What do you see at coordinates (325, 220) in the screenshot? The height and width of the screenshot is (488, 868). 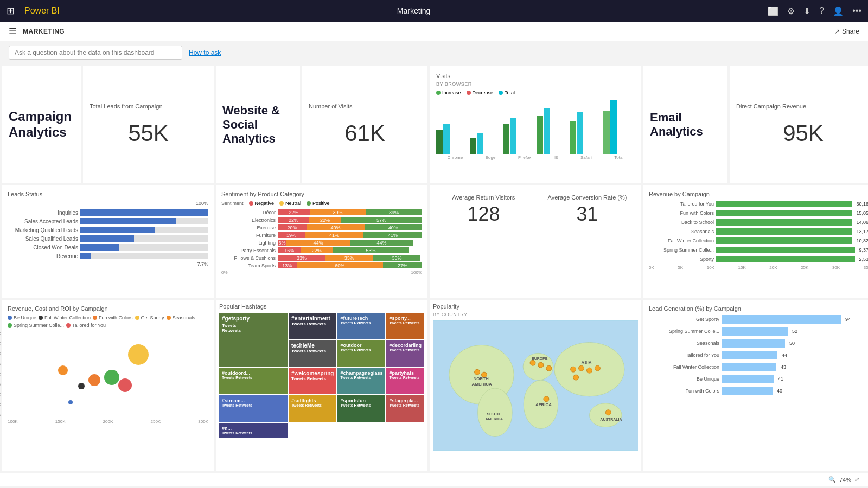 I see `sbar-neu: 22%` at bounding box center [325, 220].